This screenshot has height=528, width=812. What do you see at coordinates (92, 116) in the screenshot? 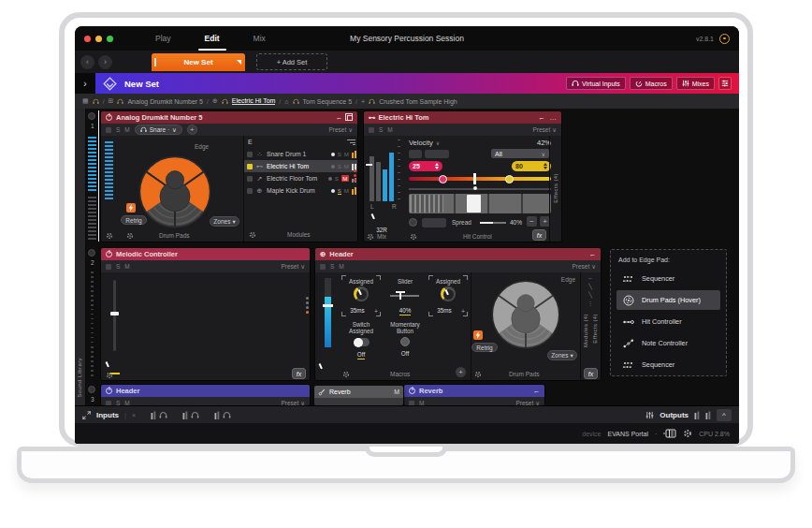
I see `row1-gear-icon` at bounding box center [92, 116].